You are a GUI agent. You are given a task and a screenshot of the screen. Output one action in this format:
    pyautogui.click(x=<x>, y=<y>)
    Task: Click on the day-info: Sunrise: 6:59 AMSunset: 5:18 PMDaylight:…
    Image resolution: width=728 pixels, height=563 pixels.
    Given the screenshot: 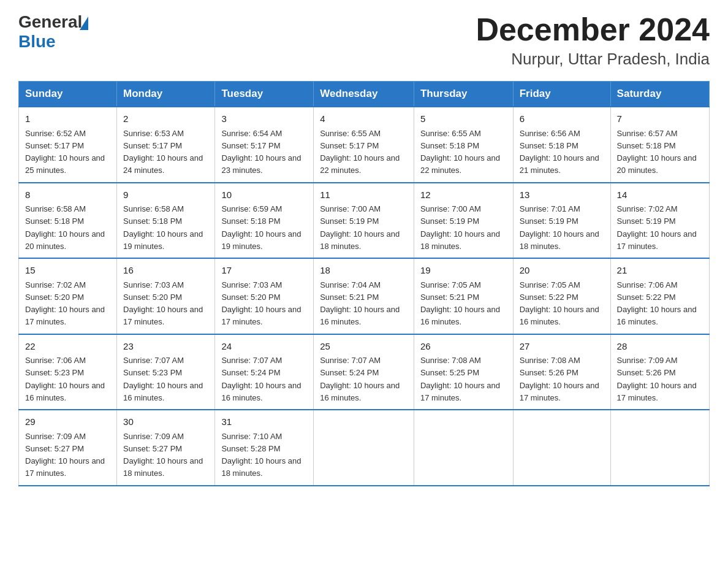 What is the action you would take?
    pyautogui.click(x=261, y=228)
    